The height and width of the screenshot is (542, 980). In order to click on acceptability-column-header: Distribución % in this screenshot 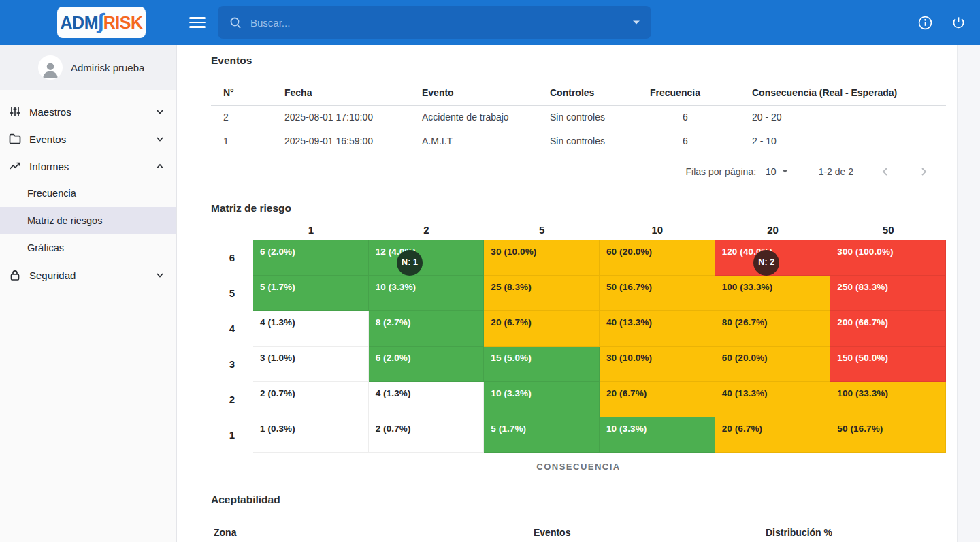, I will do `click(856, 531)`.